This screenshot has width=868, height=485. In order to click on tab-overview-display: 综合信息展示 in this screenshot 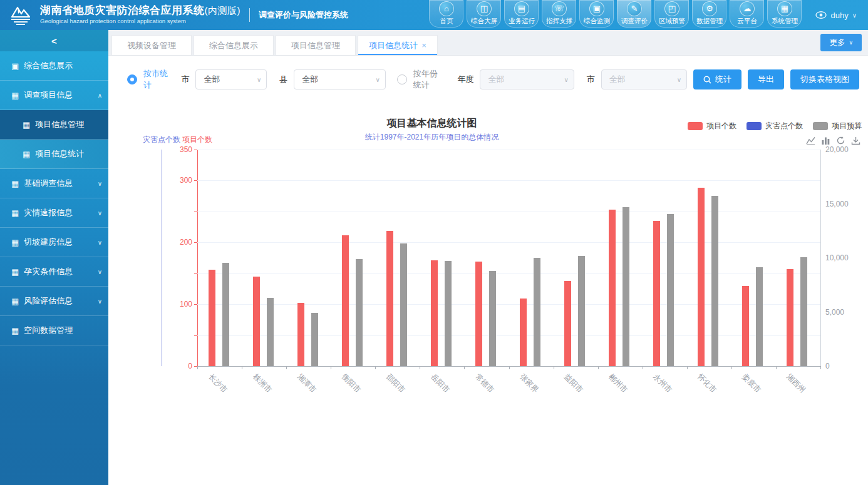, I will do `click(234, 45)`.